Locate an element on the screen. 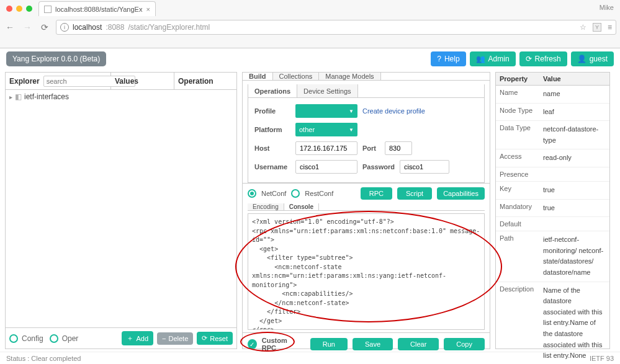  netconf-radio is located at coordinates (252, 193).